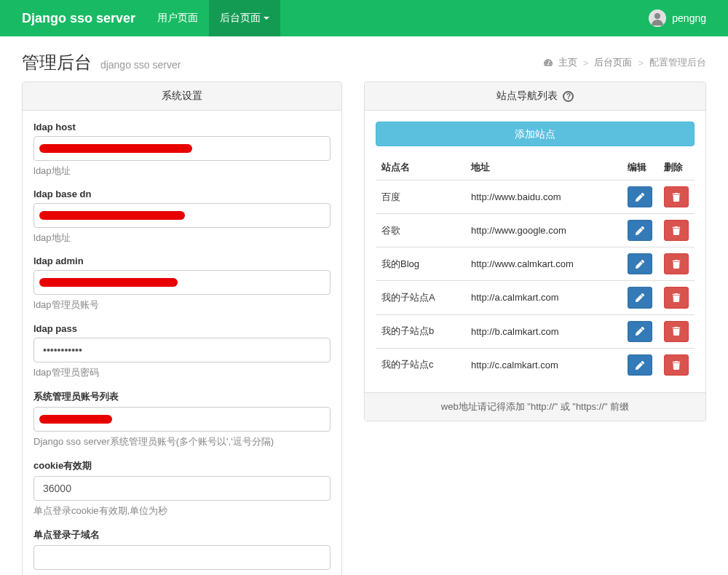  Describe the element at coordinates (535, 331) in the screenshot. I see `table-row: 我的子站点bhttp://b.calmkart.com` at that location.